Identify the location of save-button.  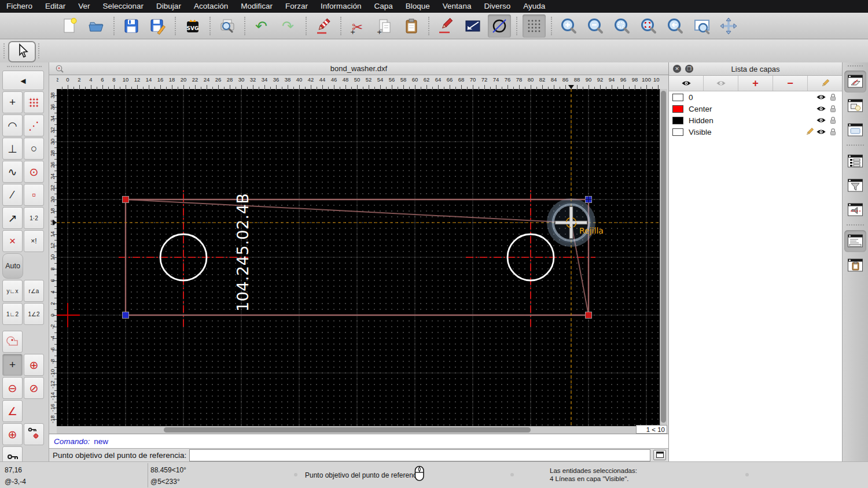
(131, 26).